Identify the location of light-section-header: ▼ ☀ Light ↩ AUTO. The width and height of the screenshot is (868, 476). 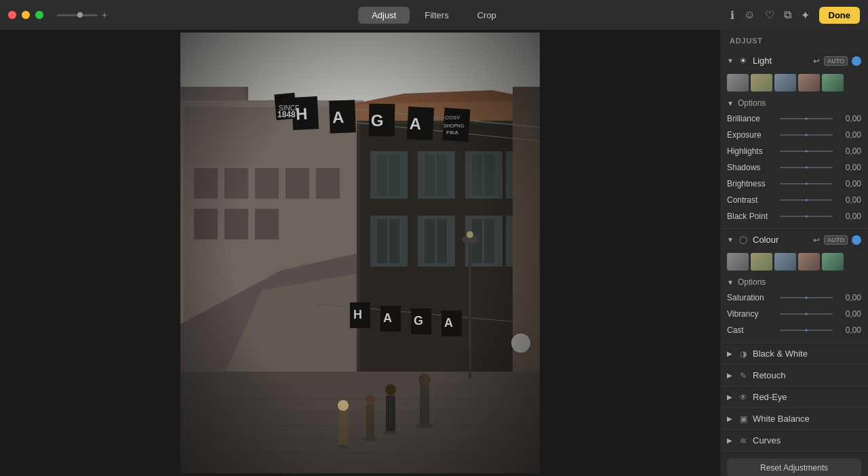
(794, 61).